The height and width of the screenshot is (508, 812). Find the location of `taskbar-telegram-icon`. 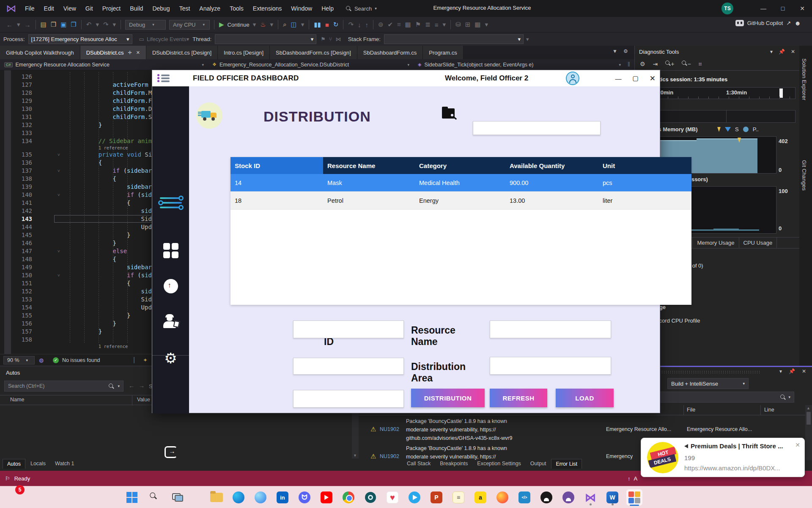

taskbar-telegram-icon is located at coordinates (414, 497).